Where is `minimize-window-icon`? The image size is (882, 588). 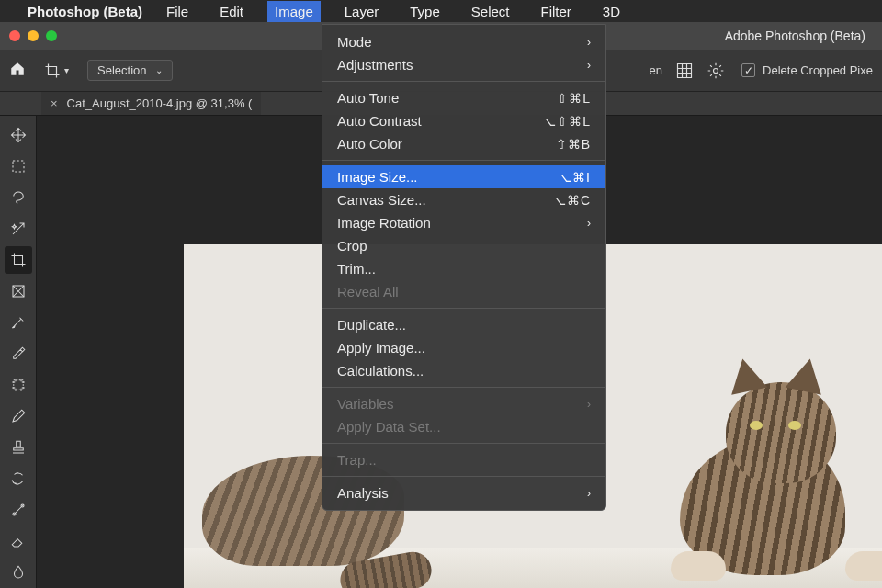
minimize-window-icon is located at coordinates (33, 36).